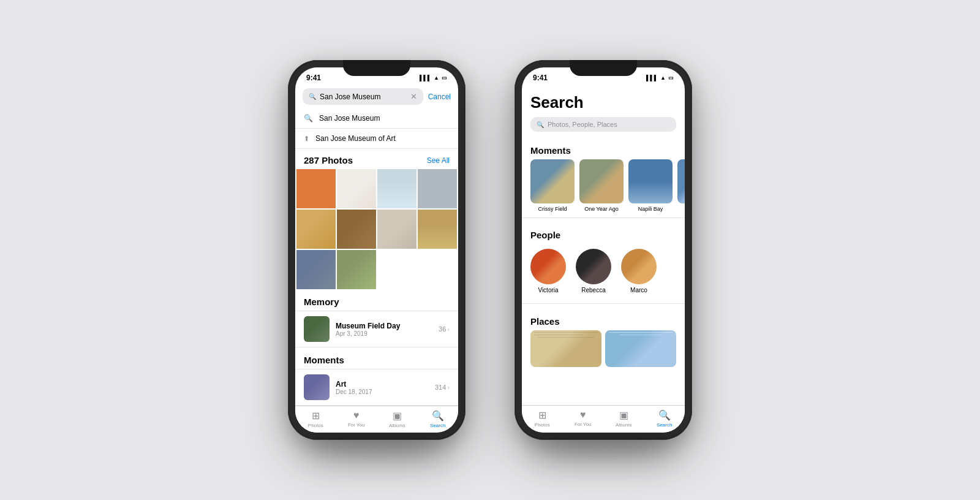 This screenshot has height=500, width=980. I want to click on moment-thumb-crissy, so click(552, 181).